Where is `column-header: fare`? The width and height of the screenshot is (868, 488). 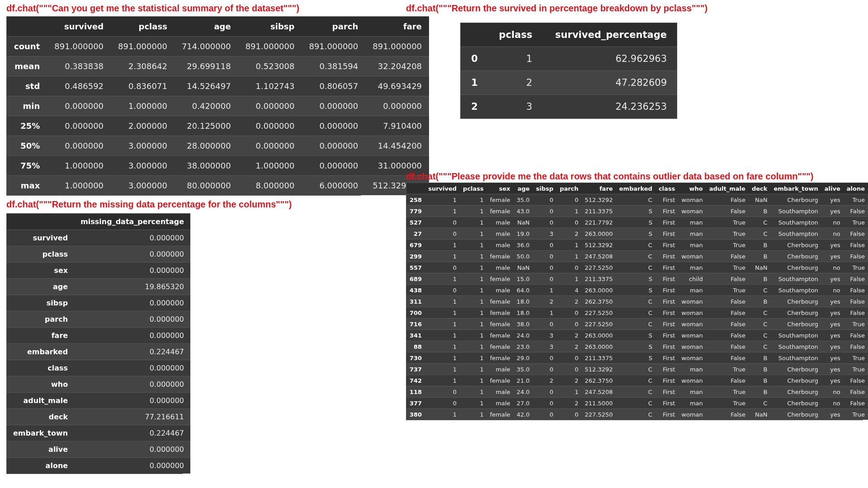
column-header: fare is located at coordinates (599, 189).